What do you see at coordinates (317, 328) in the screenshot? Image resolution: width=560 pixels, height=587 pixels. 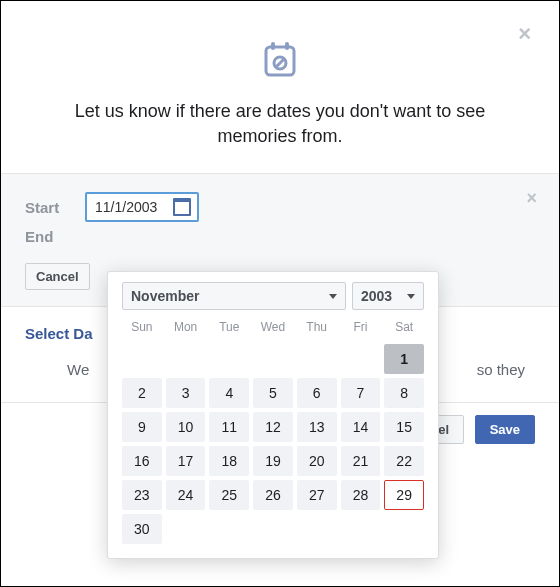 I see `calendar-dow-header: Thu` at bounding box center [317, 328].